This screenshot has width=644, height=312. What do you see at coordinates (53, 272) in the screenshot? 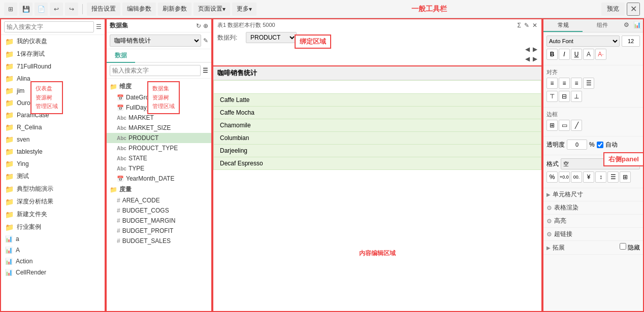
I see `sidebar-item-cellrender: 📊 CellRender` at bounding box center [53, 272].